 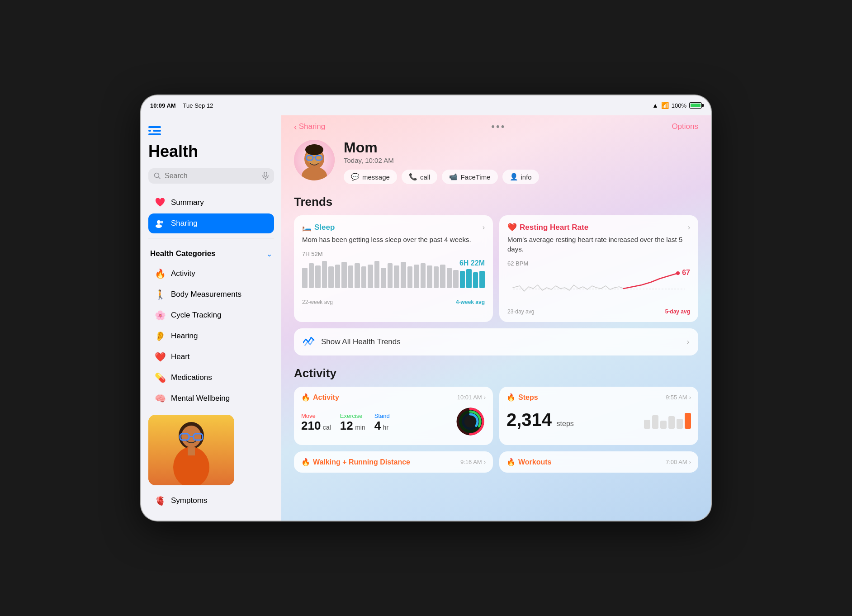 What do you see at coordinates (521, 147) in the screenshot?
I see `profile-name: Mom` at bounding box center [521, 147].